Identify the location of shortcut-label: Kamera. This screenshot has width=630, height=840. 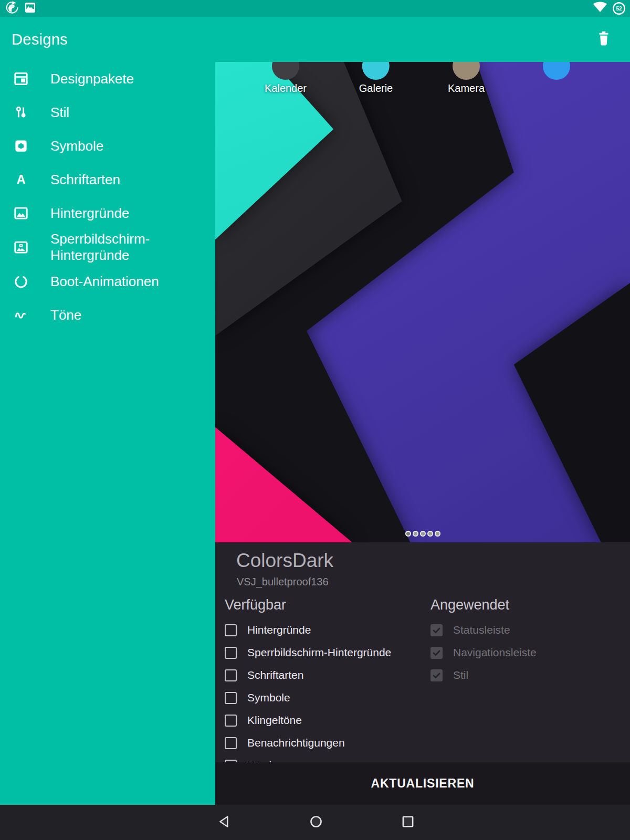
(466, 88).